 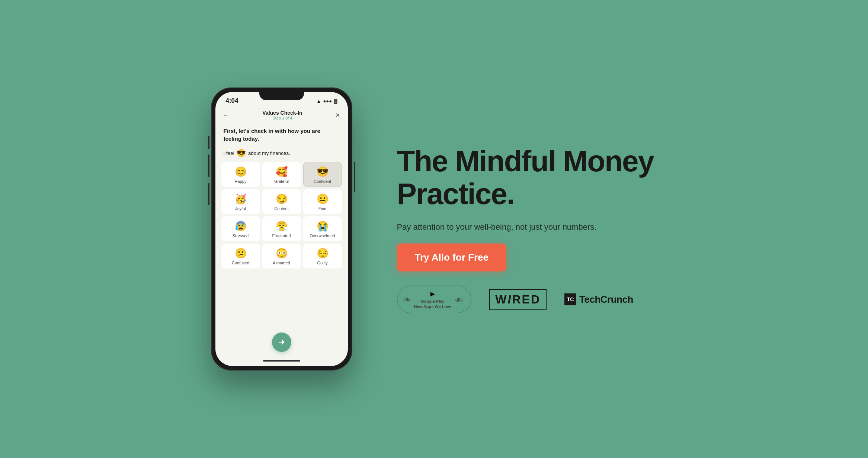 What do you see at coordinates (527, 299) in the screenshot?
I see `press-logos: ❧ ► Google PlayNew Apps We Love ☙ WIRED …` at bounding box center [527, 299].